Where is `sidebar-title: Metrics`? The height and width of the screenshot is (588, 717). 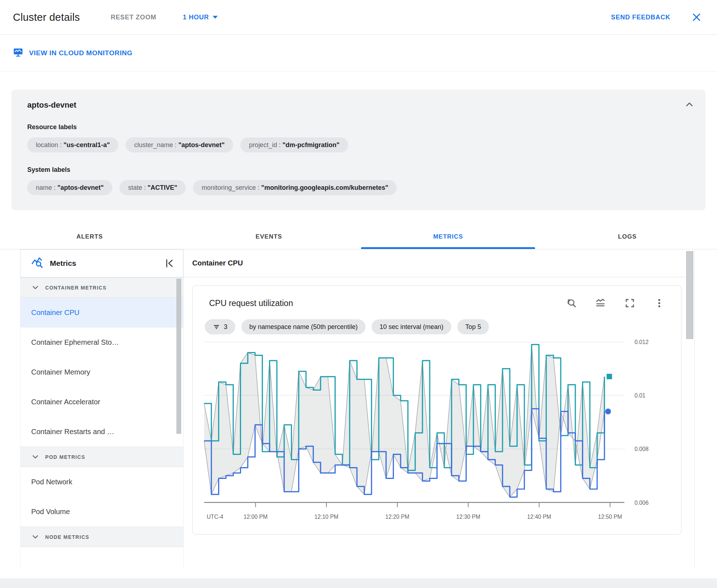
sidebar-title: Metrics is located at coordinates (63, 263).